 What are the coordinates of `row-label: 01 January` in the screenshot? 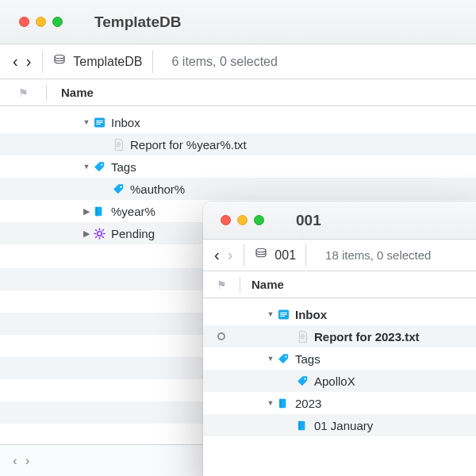 It's located at (344, 425).